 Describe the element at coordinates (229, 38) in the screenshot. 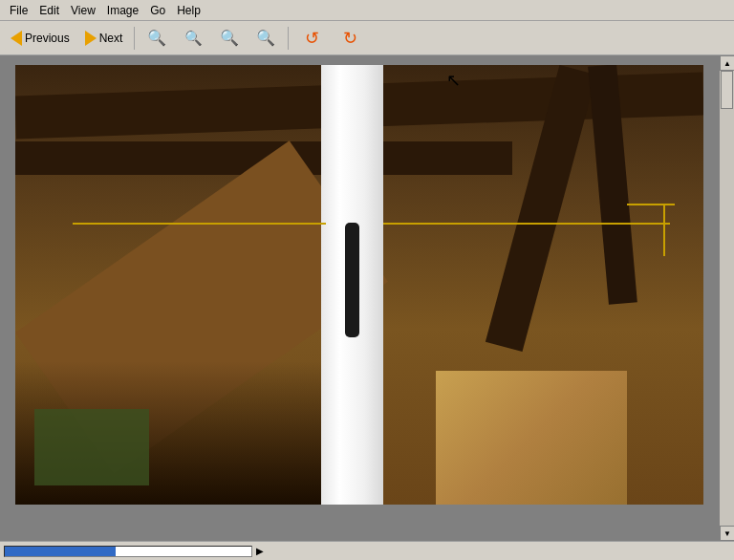

I see `zoom-fit-button: 🔍` at that location.